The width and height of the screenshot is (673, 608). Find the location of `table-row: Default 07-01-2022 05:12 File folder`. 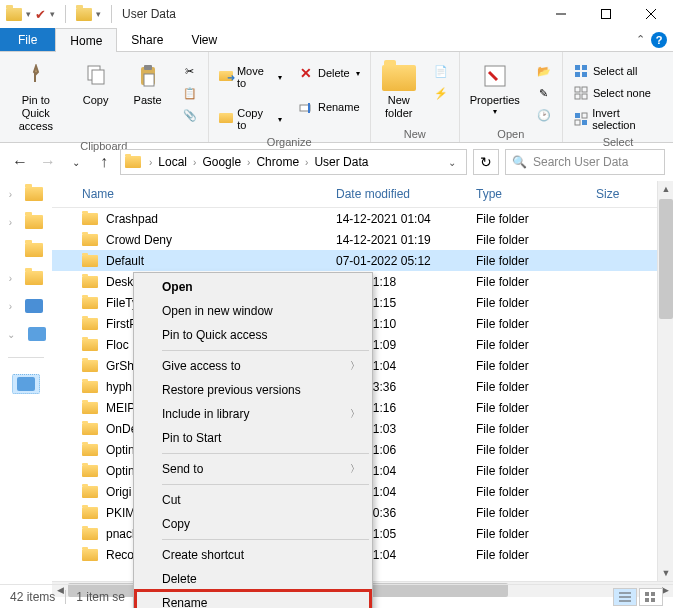

table-row: Default 07-01-2022 05:12 File folder is located at coordinates (362, 260).